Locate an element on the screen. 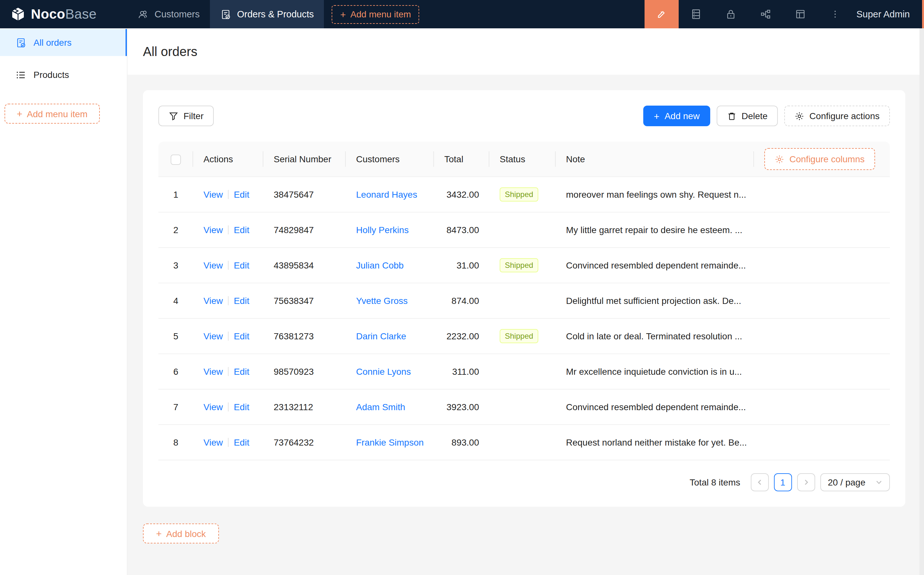  customer-cell: Yvette Gross is located at coordinates (390, 301).